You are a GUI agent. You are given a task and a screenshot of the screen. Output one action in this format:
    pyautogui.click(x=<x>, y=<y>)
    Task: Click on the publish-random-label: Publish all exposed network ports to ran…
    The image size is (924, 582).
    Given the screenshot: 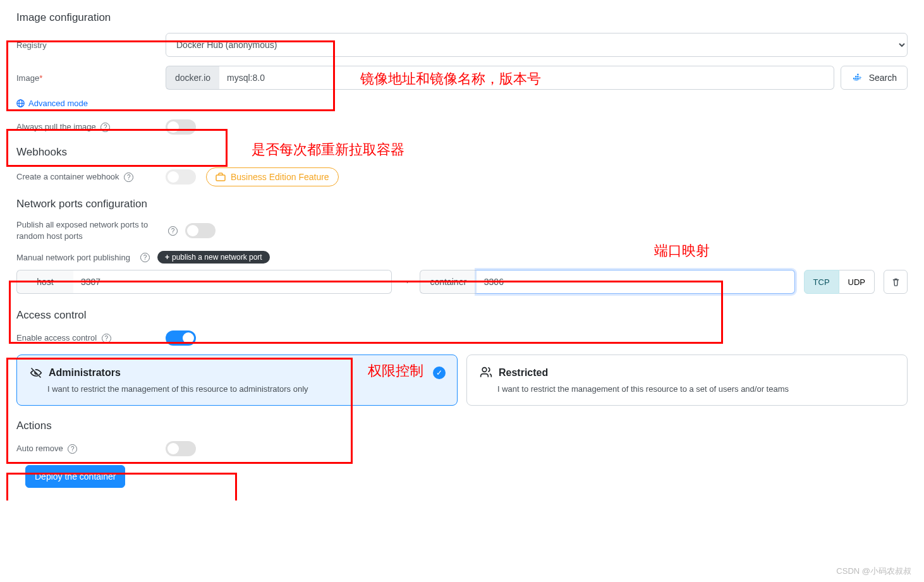 What is the action you would take?
    pyautogui.click(x=91, y=231)
    